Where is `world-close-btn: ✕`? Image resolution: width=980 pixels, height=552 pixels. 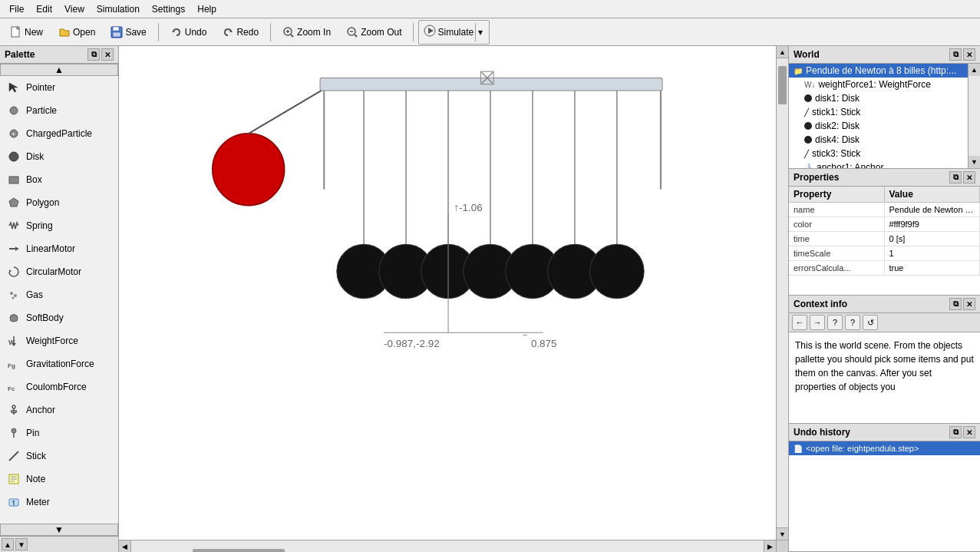 world-close-btn: ✕ is located at coordinates (969, 55).